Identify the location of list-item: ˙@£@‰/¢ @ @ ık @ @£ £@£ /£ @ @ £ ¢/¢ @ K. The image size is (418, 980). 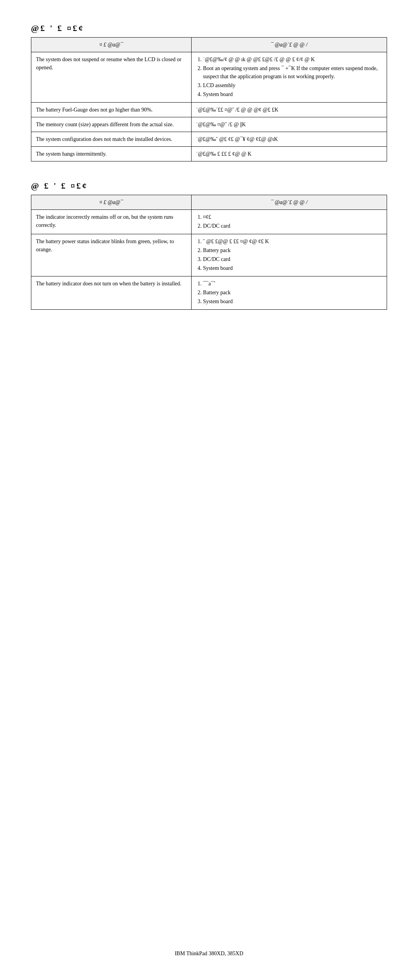
(293, 60).